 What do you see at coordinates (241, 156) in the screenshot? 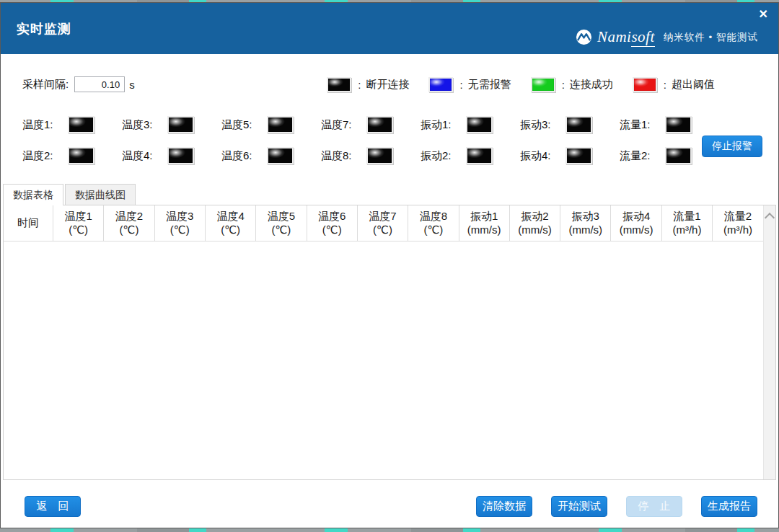
I see `temp6-label: 温度6:` at bounding box center [241, 156].